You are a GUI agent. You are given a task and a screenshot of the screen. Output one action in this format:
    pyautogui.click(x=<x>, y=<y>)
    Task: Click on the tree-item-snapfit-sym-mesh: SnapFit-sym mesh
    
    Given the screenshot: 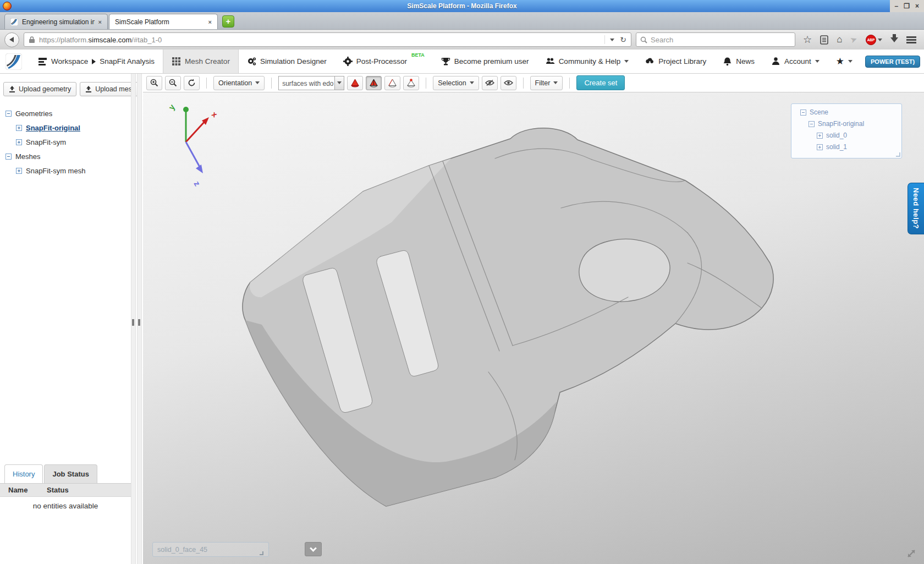 What is the action you would take?
    pyautogui.click(x=66, y=171)
    